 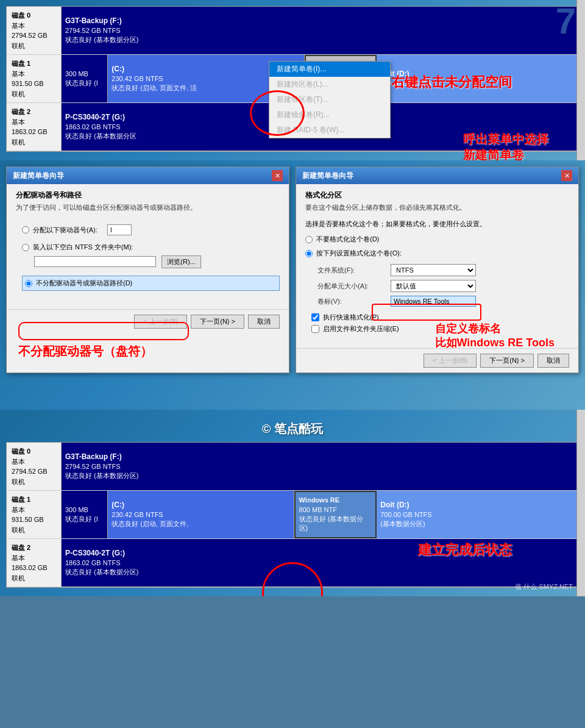 What do you see at coordinates (147, 207) in the screenshot?
I see `dialog-left-desc: 为了便于访问，可以给磁盘分区分配驱动器号或驱动器路径。` at bounding box center [147, 207].